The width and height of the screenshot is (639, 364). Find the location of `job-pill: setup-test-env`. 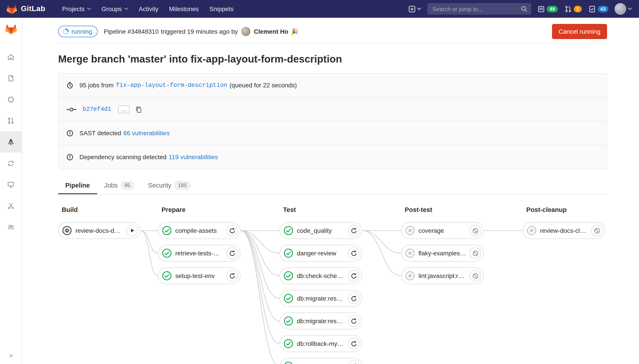

job-pill: setup-test-env is located at coordinates (199, 276).